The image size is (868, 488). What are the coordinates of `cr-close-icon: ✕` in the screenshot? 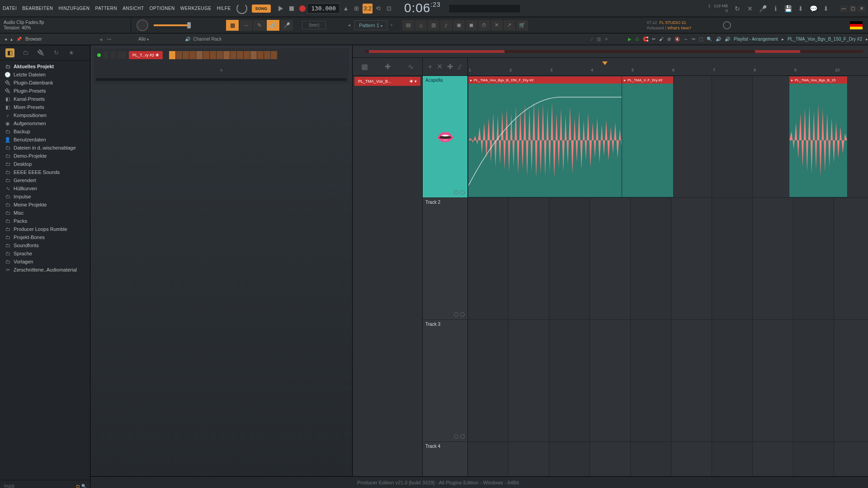 It's located at (606, 39).